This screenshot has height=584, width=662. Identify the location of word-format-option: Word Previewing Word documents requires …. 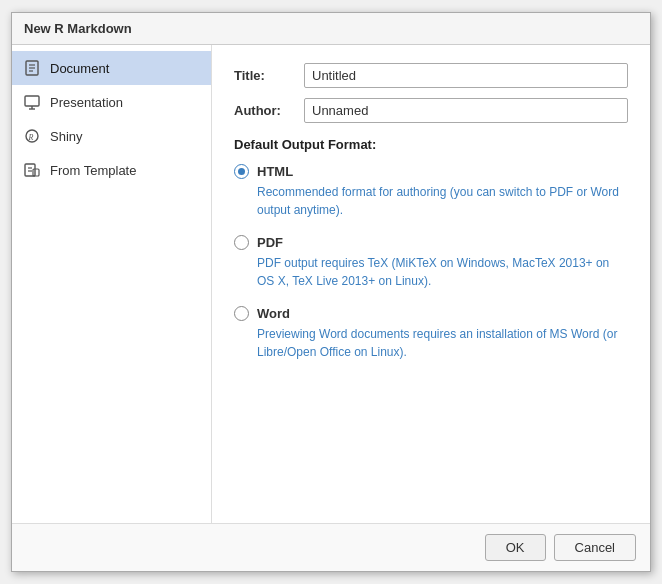
(431, 334).